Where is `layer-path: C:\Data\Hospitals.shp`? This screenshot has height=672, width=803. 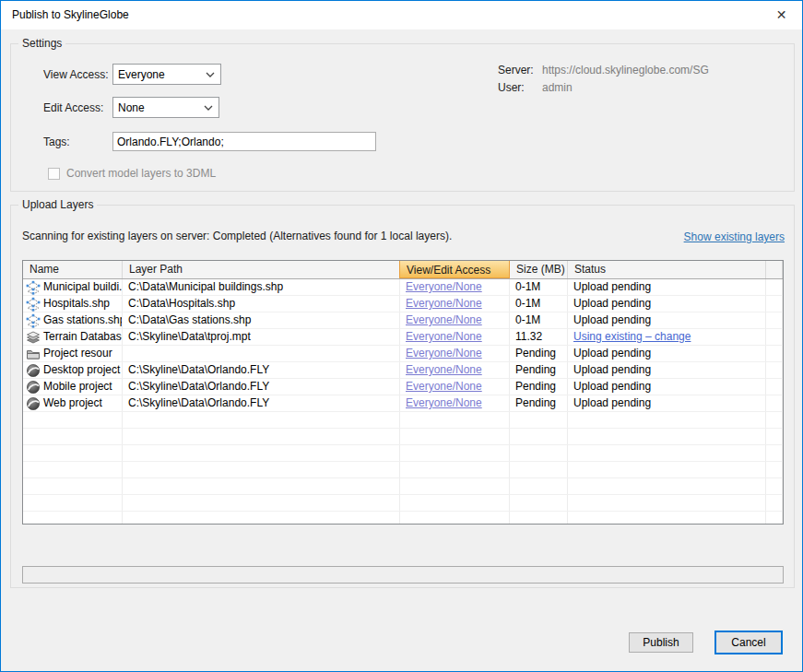
layer-path: C:\Data\Hospitals.shp is located at coordinates (262, 304).